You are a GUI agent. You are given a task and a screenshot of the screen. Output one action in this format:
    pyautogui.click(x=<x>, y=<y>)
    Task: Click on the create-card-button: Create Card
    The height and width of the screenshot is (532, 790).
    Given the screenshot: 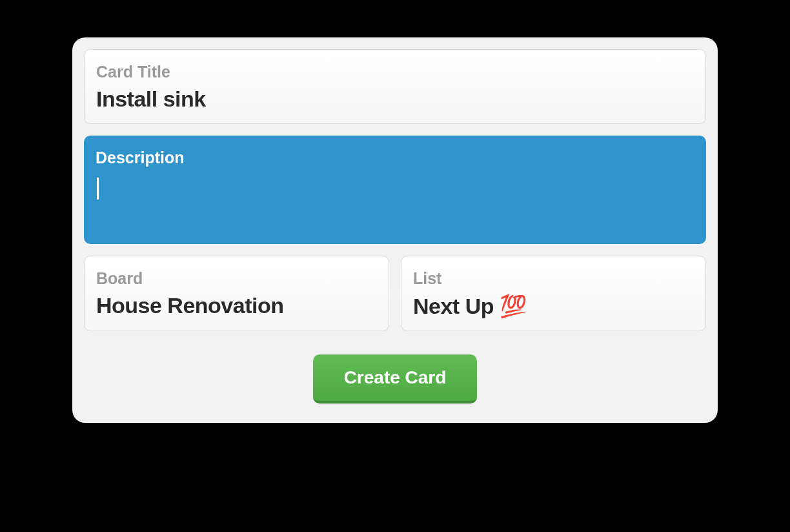 What is the action you would take?
    pyautogui.click(x=395, y=379)
    